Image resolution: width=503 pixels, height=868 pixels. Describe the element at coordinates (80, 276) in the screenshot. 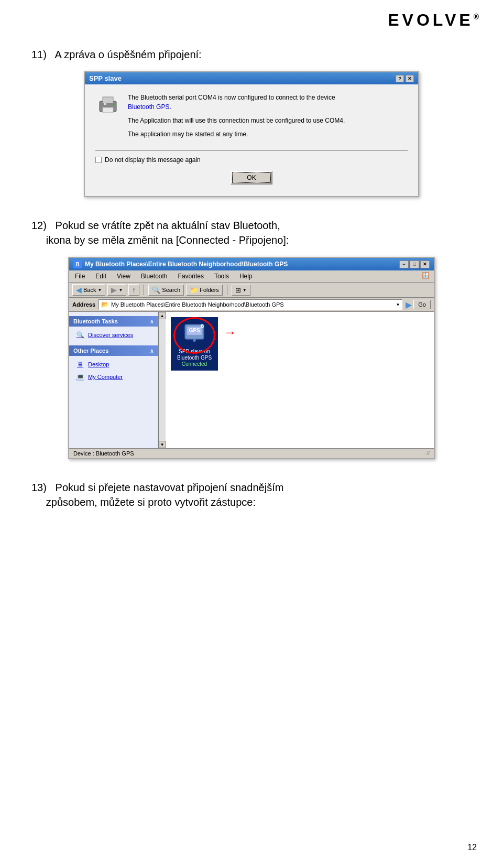

I see `menu-file: File` at that location.